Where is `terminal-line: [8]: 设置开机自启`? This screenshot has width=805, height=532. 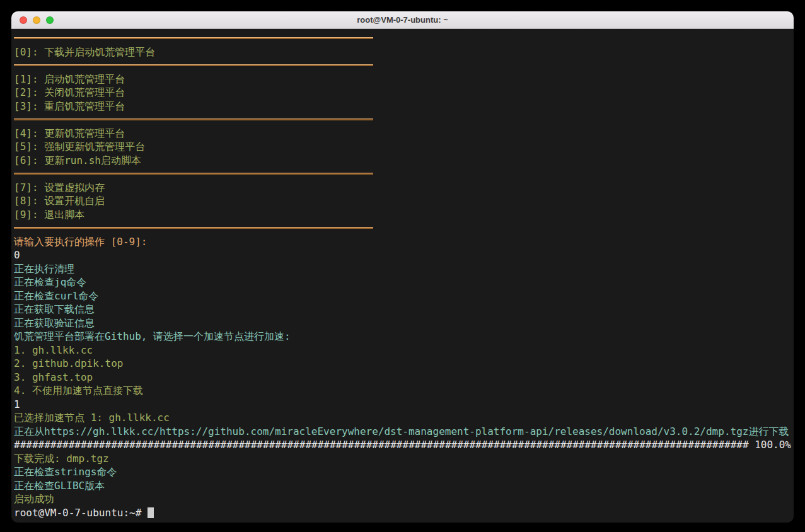 terminal-line: [8]: 设置开机自启 is located at coordinates (403, 201).